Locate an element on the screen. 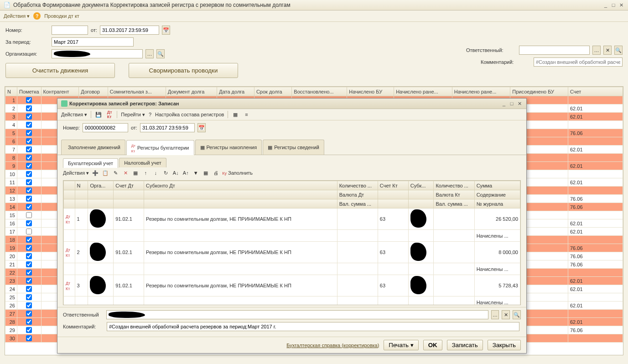  up-icon: ↑ is located at coordinates (145, 173).